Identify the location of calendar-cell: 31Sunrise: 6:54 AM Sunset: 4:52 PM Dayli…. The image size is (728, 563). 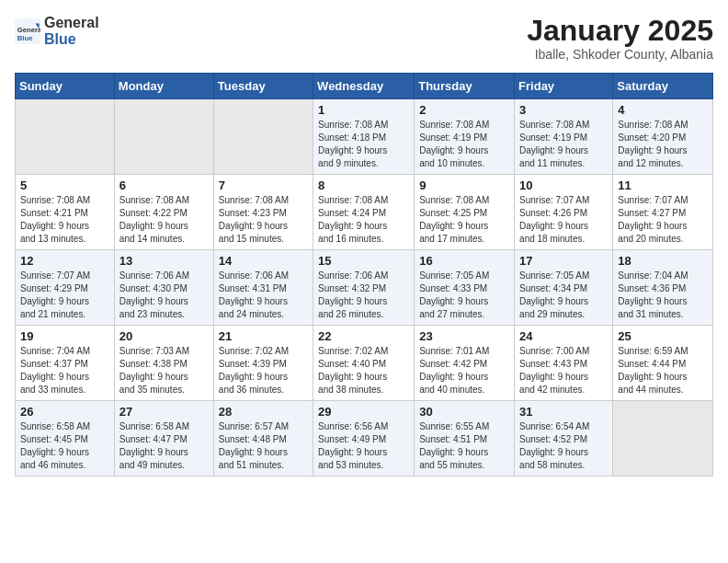
(564, 439).